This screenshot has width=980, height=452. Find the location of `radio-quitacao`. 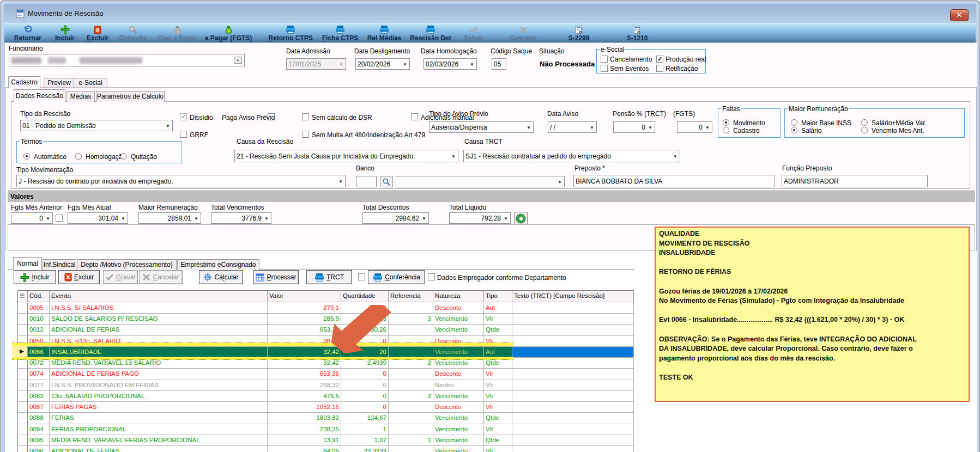

radio-quitacao is located at coordinates (124, 156).